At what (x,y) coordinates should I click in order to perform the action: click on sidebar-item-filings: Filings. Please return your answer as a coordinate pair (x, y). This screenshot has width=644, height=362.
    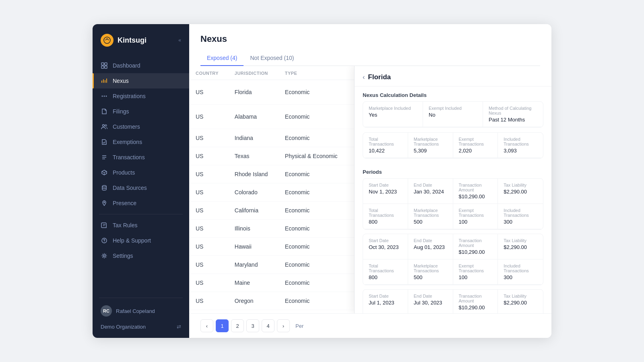
    Looking at the image, I should click on (141, 111).